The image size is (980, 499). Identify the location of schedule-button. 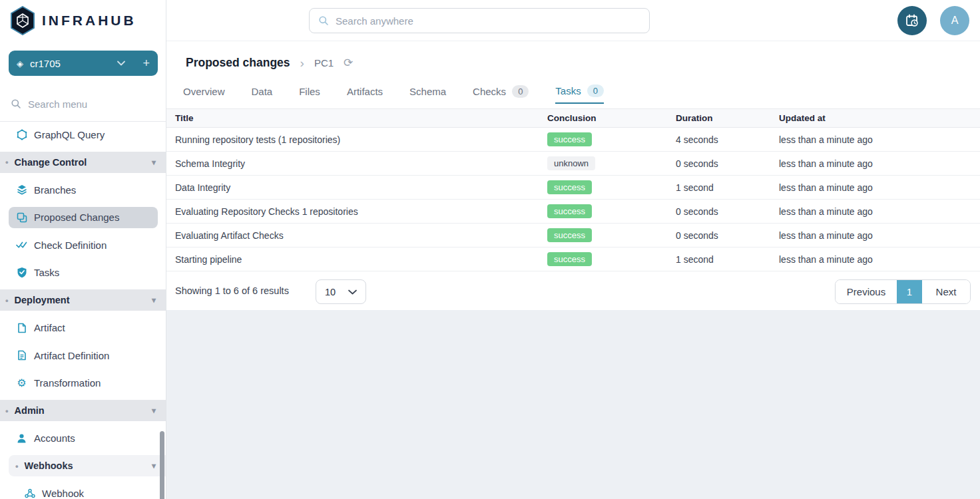
(912, 21).